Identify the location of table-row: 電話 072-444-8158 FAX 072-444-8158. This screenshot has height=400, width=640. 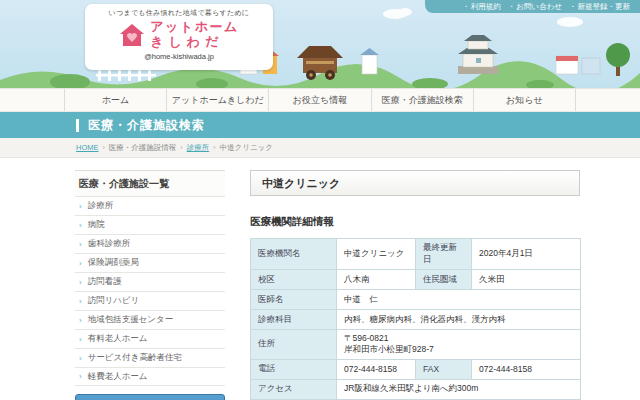
(416, 369).